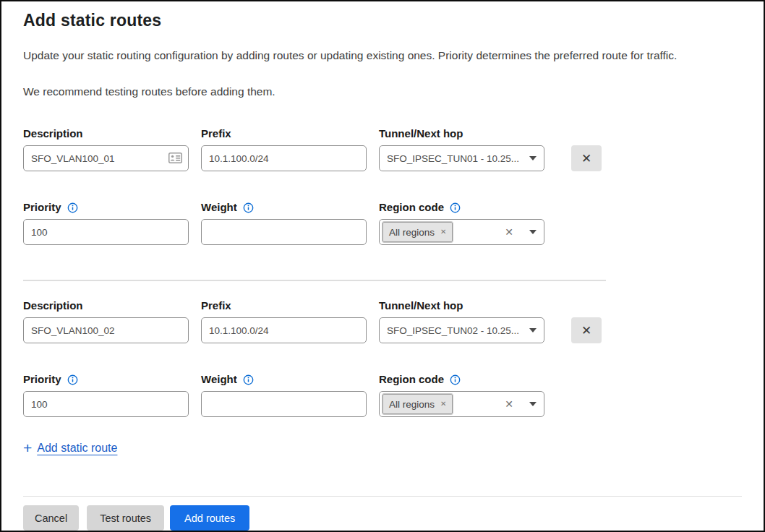 Image resolution: width=765 pixels, height=532 pixels. I want to click on route-2-main-row: Description Prefix Tunnel/Next hop SFO_I…, so click(382, 321).